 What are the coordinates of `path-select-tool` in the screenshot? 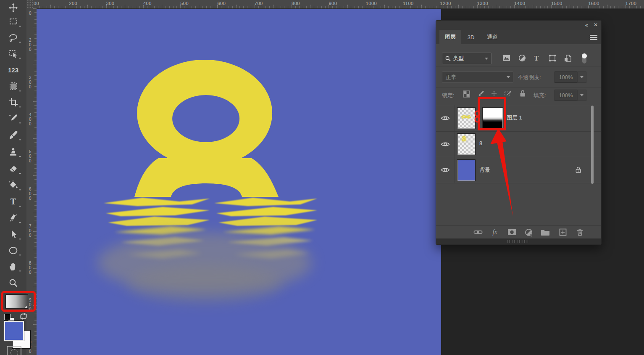 It's located at (13, 234).